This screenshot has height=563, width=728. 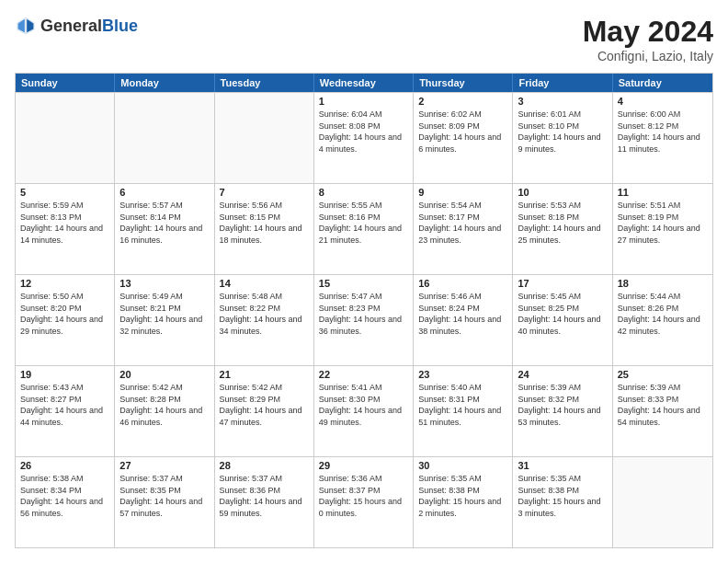 What do you see at coordinates (64, 223) in the screenshot?
I see `cell-text-5: Sunrise: 5:59 AM Sunset: 8:13 PM Dayligh…` at bounding box center [64, 223].